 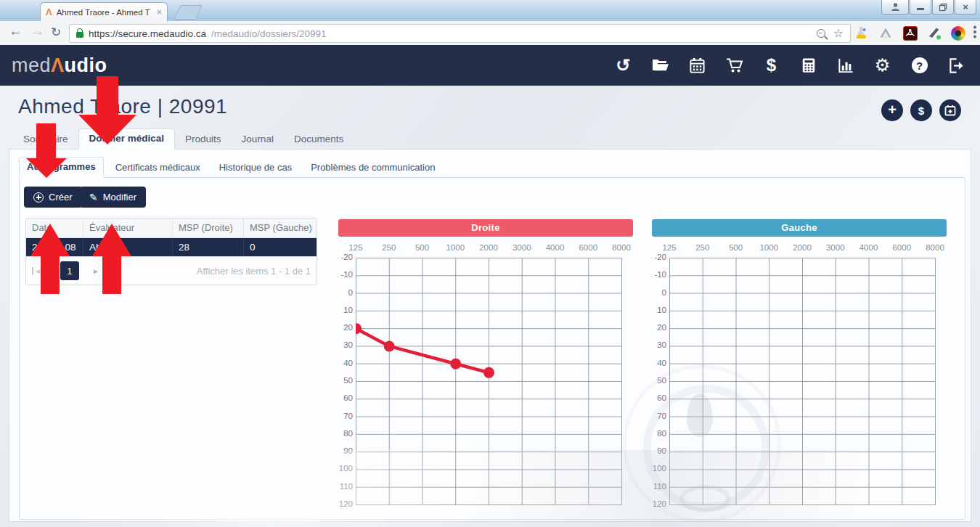 I want to click on threshold-point, so click(x=456, y=364).